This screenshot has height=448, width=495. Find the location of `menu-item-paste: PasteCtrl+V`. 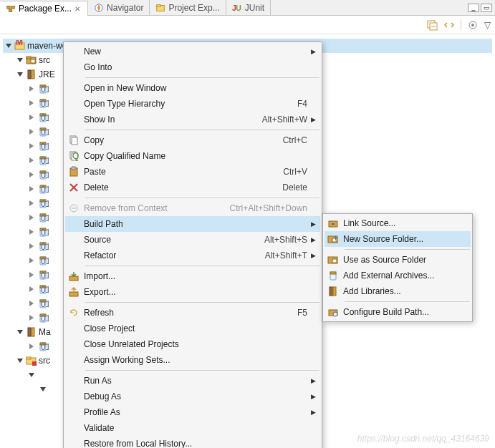

menu-item-paste: PasteCtrl+V is located at coordinates (193, 172).